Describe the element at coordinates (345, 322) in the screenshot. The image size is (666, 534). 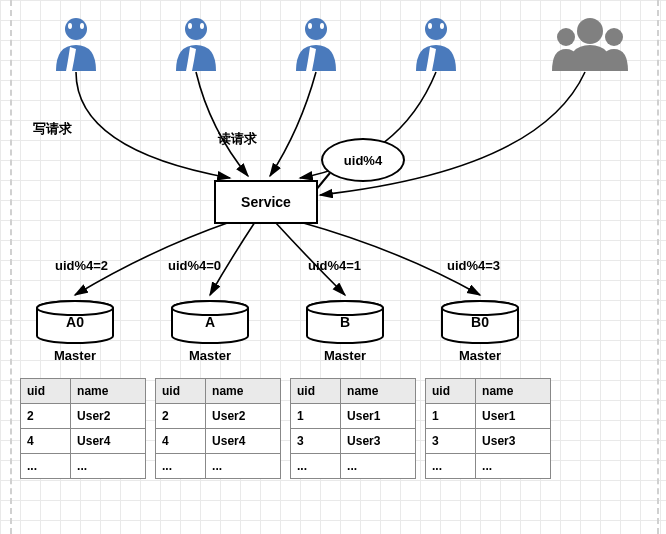
I see `database-icon: B` at that location.